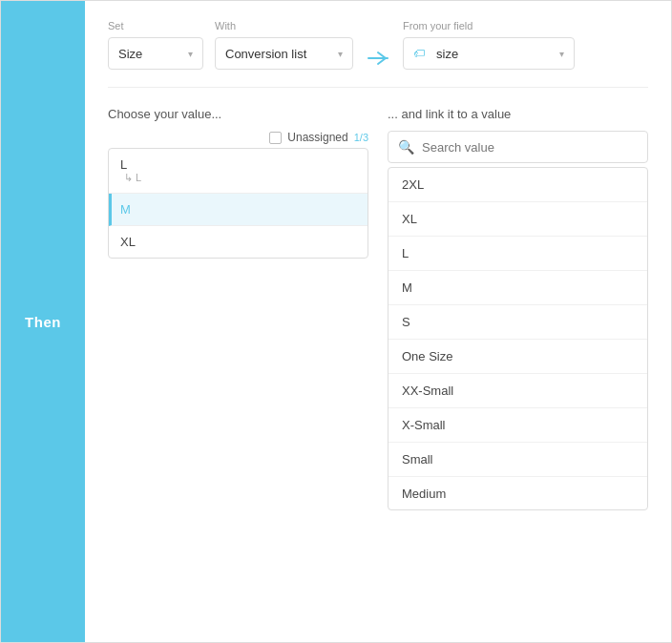 This screenshot has height=643, width=672. What do you see at coordinates (489, 45) in the screenshot?
I see `from-field-group: From your field 🏷 size ▾` at bounding box center [489, 45].